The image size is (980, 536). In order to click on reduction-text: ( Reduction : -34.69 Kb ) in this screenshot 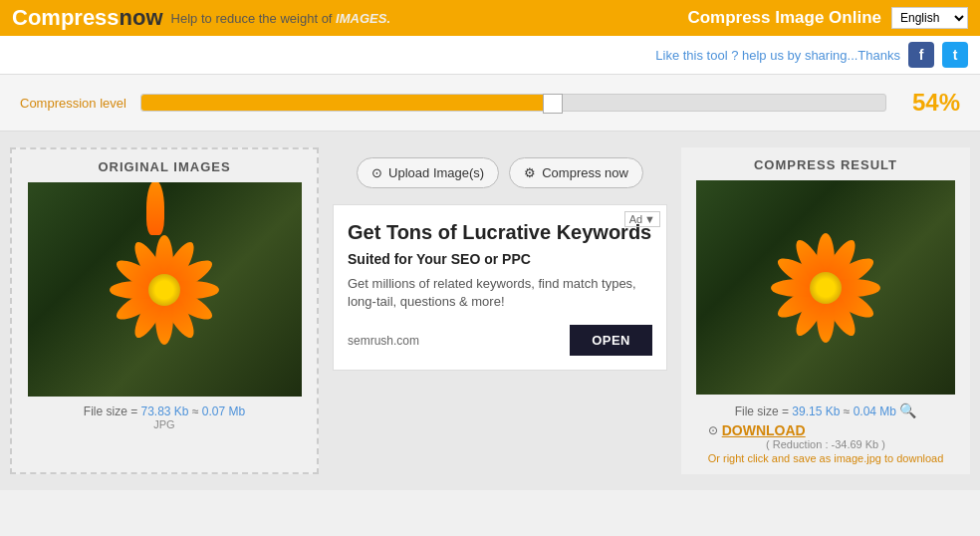, I will do `click(827, 444)`.